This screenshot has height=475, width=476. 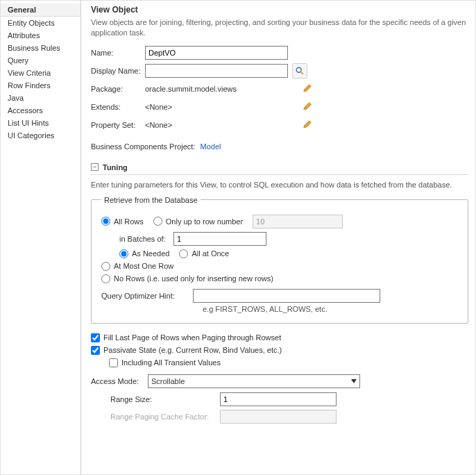 I want to click on range-size-input, so click(x=278, y=399).